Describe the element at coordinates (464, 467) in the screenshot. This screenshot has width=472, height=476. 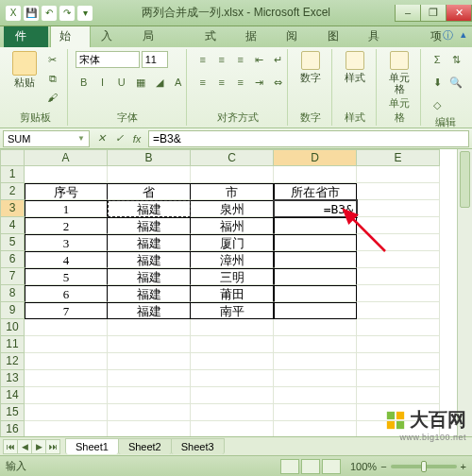
I see `zoom-in-icon: +` at that location.